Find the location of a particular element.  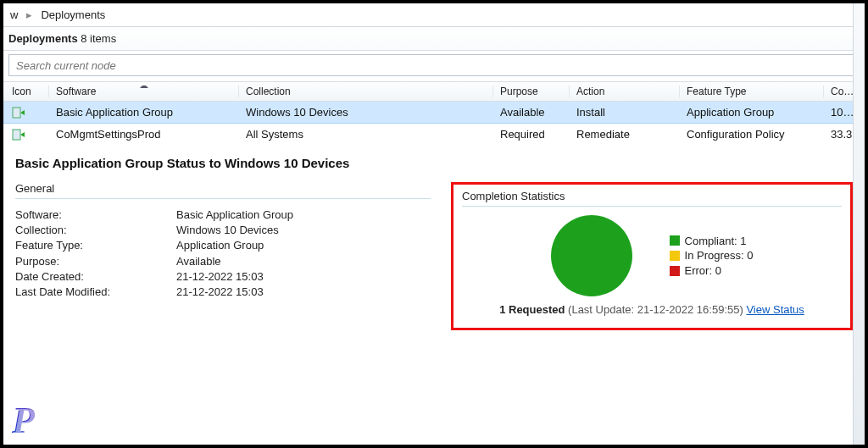

col-software-label: Software is located at coordinates (76, 91).